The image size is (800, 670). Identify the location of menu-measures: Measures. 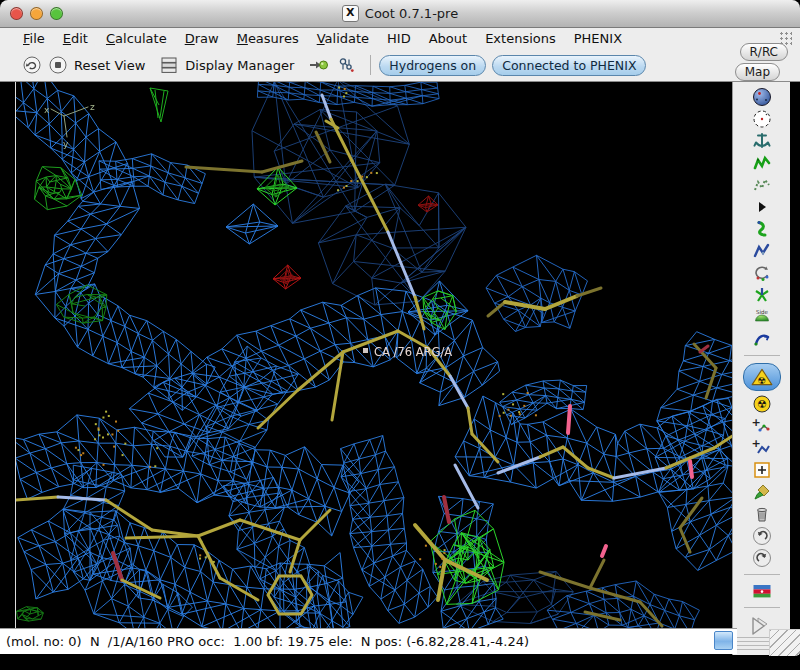
(268, 38).